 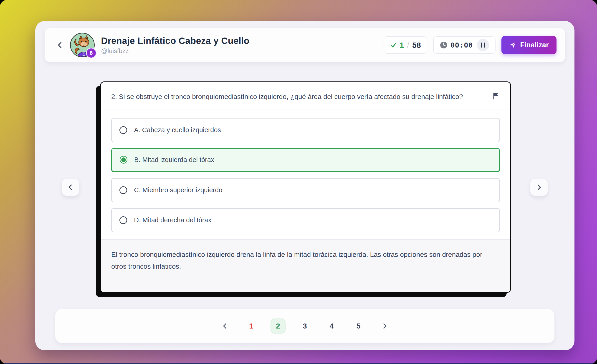 I want to click on finish-button: Finalizar, so click(x=529, y=45).